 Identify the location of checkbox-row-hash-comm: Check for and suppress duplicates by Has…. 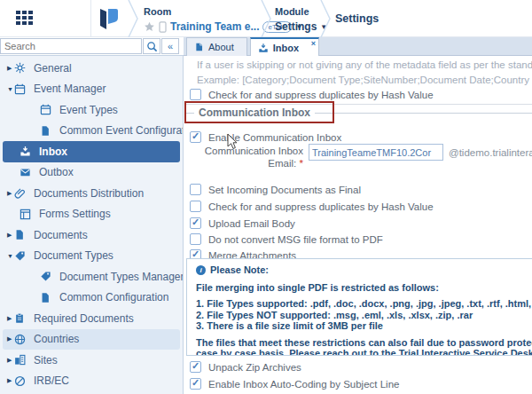
(312, 206).